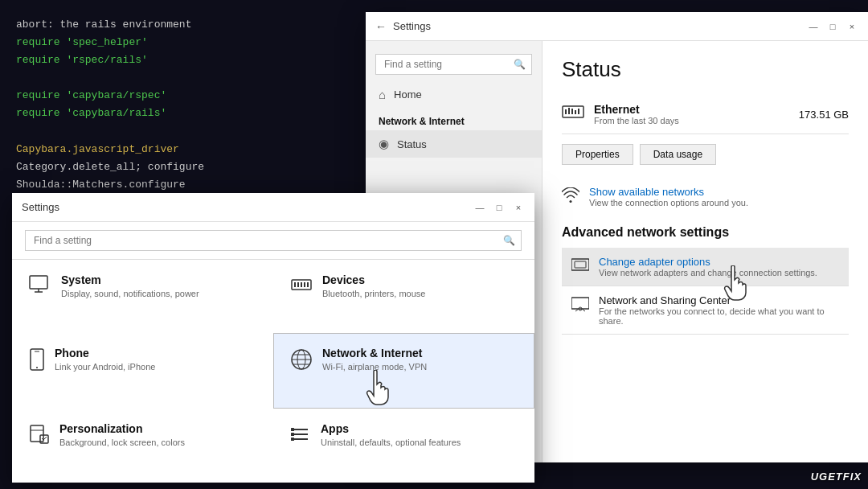 The image size is (868, 489). I want to click on apps-sub: Uninstall, defaults, optional features, so click(391, 442).